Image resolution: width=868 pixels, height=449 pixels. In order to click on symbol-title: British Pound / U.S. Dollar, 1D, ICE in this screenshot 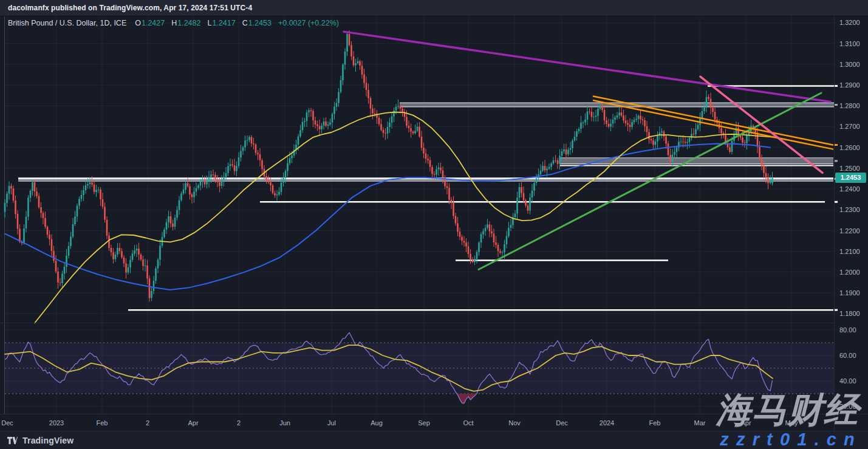, I will do `click(67, 23)`.